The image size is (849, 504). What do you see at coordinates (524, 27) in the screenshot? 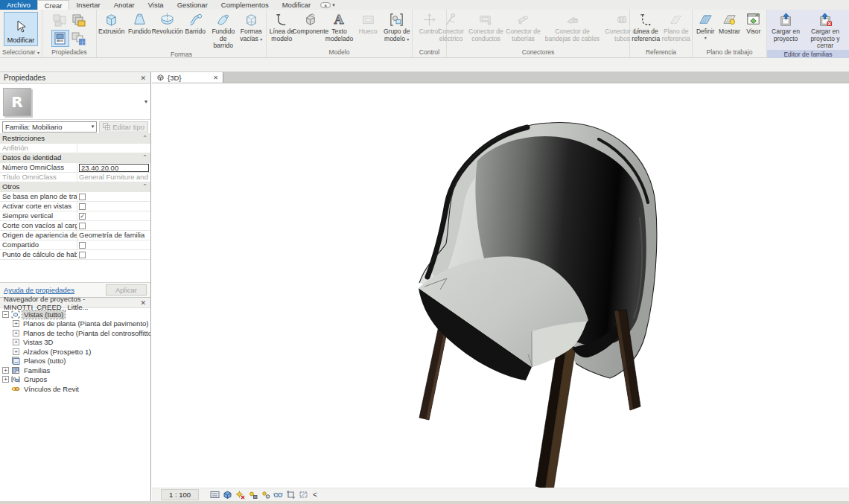
I see `conector-tuberias-button: Conector de tuberías` at bounding box center [524, 27].